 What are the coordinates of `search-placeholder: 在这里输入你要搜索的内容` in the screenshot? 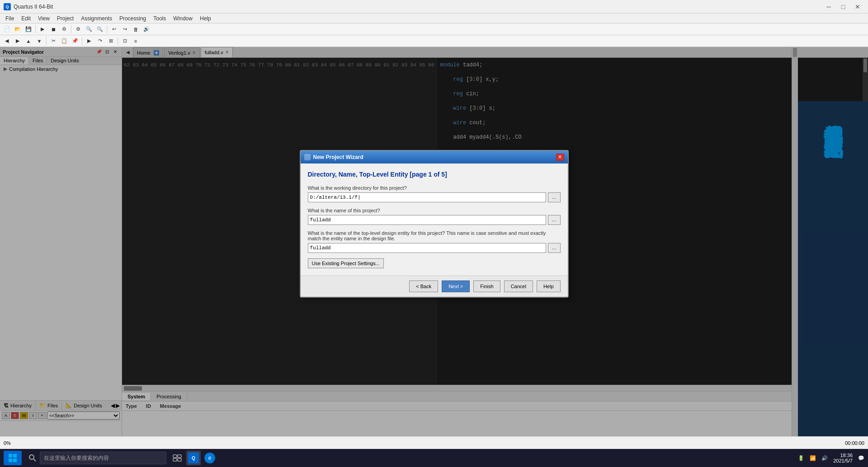 It's located at (76, 458).